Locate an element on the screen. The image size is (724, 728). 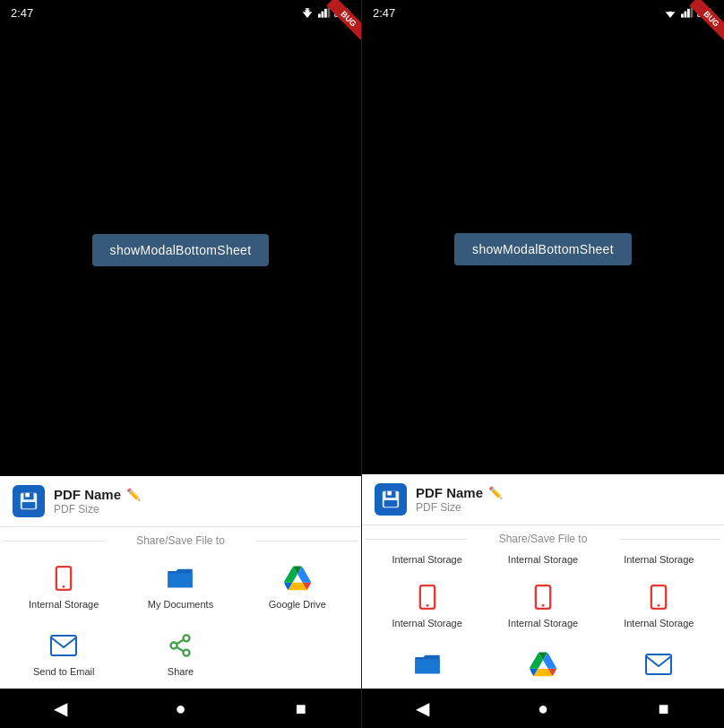
send-email-label: Send to Email is located at coordinates (64, 672).